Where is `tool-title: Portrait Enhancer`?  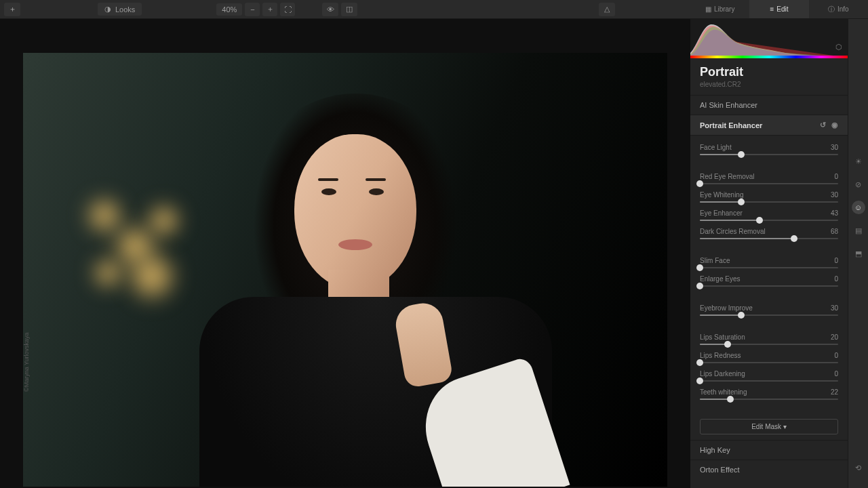
tool-title: Portrait Enhancer is located at coordinates (731, 125).